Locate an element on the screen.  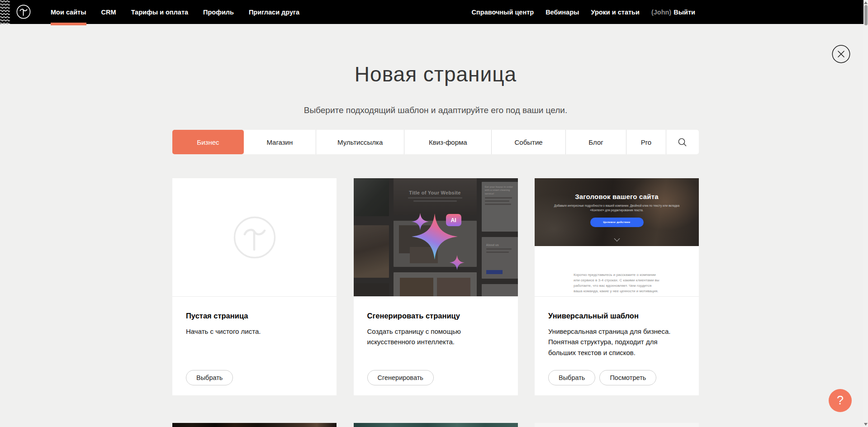
choose-template-button: Выбрать is located at coordinates (572, 378).